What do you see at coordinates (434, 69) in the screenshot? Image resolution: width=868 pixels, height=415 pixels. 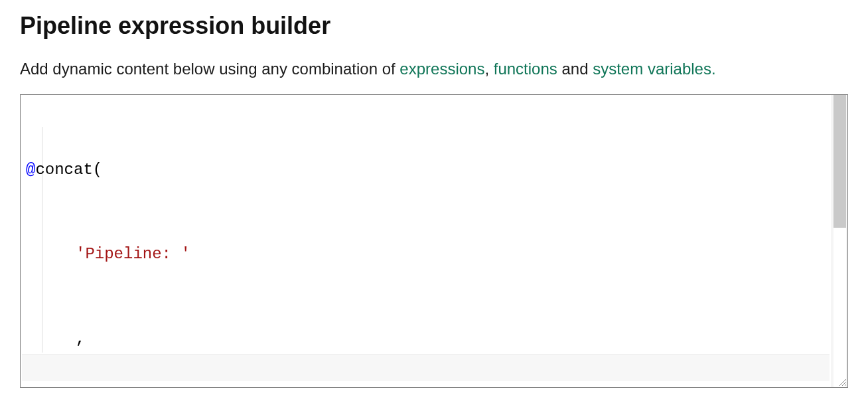 I see `page-subtitle: Add dynamic content below using any comb…` at bounding box center [434, 69].